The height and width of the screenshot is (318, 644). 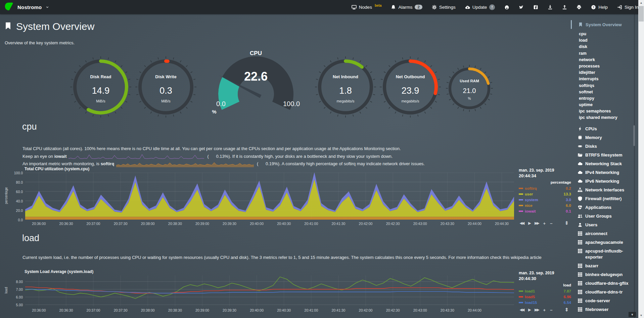 What do you see at coordinates (606, 155) in the screenshot?
I see `sidebar-item-btrfs-filesystem: BTRFS filesystem` at bounding box center [606, 155].